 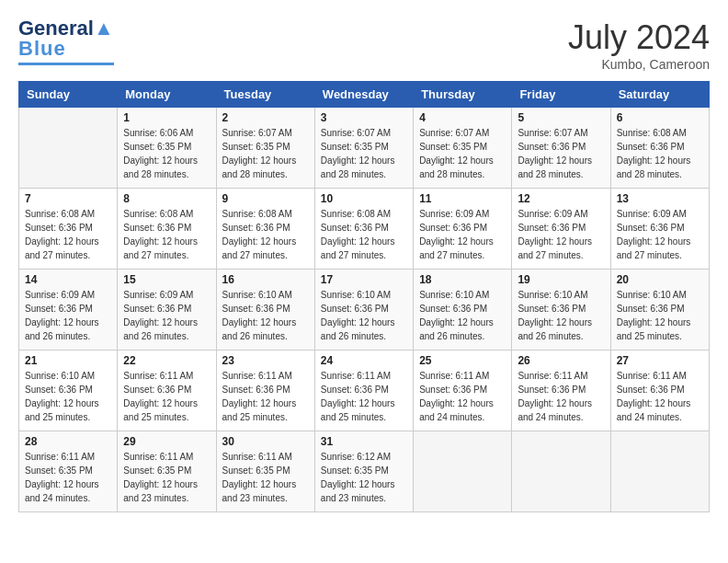 I want to click on title-block: July 2024 Kumbo, Cameroon, so click(x=639, y=45).